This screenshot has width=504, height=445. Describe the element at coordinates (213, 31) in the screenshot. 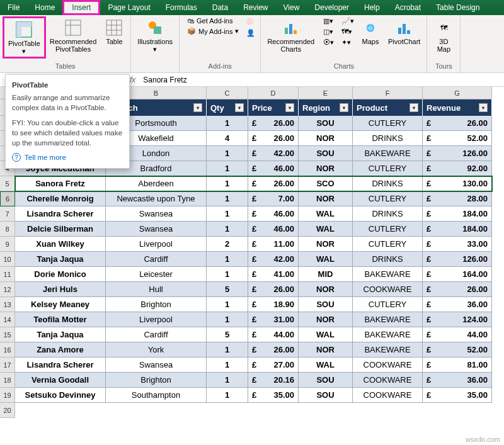

I see `my-addins-button: 📦My Add-ins ▾` at that location.